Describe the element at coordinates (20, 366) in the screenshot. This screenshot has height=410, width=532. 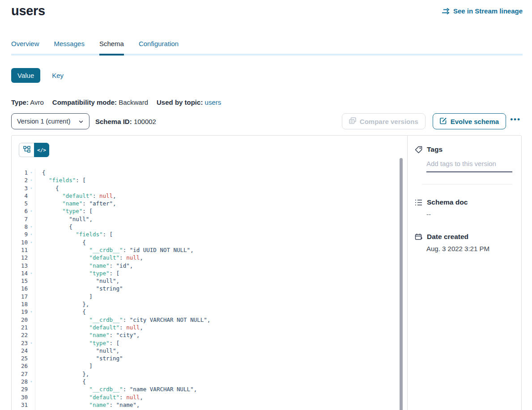
I see `line-number: 26` at that location.